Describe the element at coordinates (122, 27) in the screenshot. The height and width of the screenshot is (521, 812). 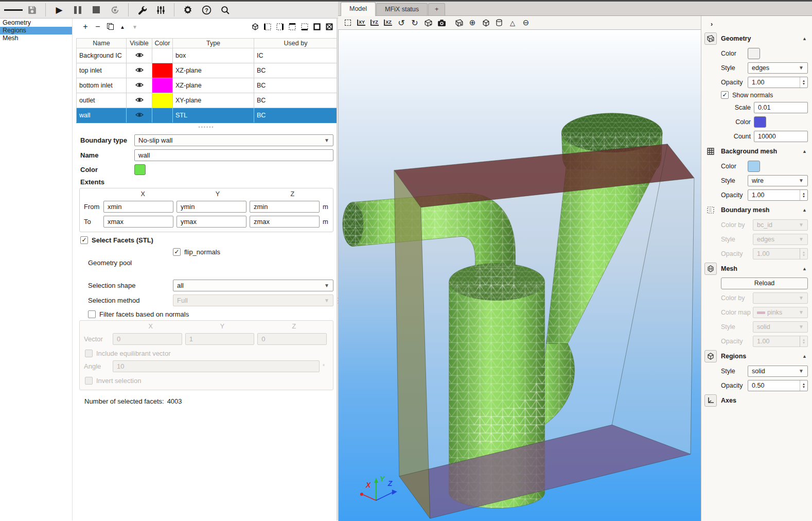
I see `move-up-button: ▲` at that location.